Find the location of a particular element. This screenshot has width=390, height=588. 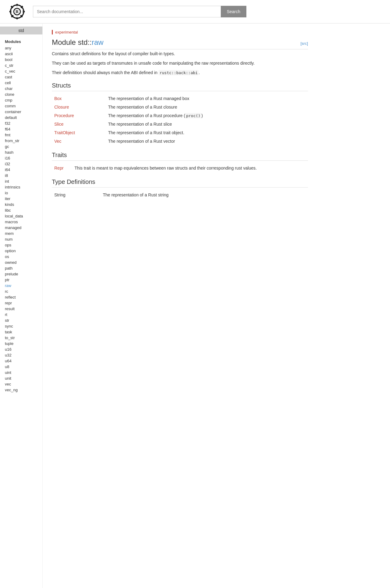

sidebar-item-vec: vec is located at coordinates (21, 384).